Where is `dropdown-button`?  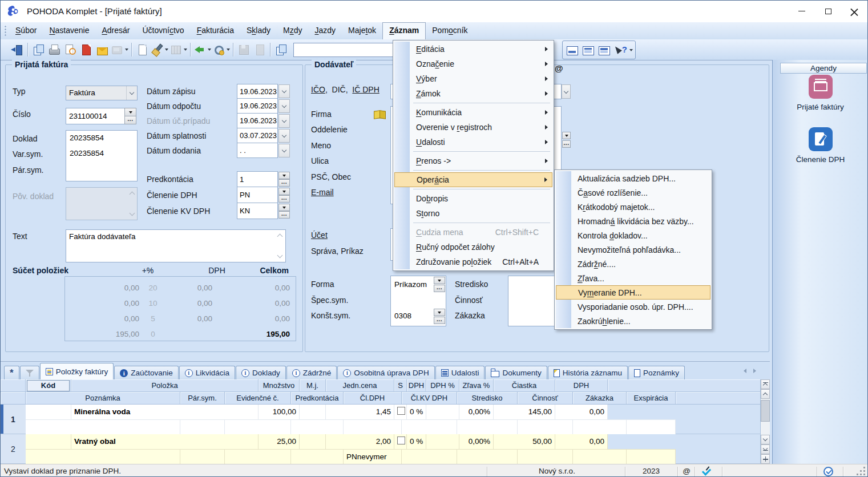 dropdown-button is located at coordinates (284, 192).